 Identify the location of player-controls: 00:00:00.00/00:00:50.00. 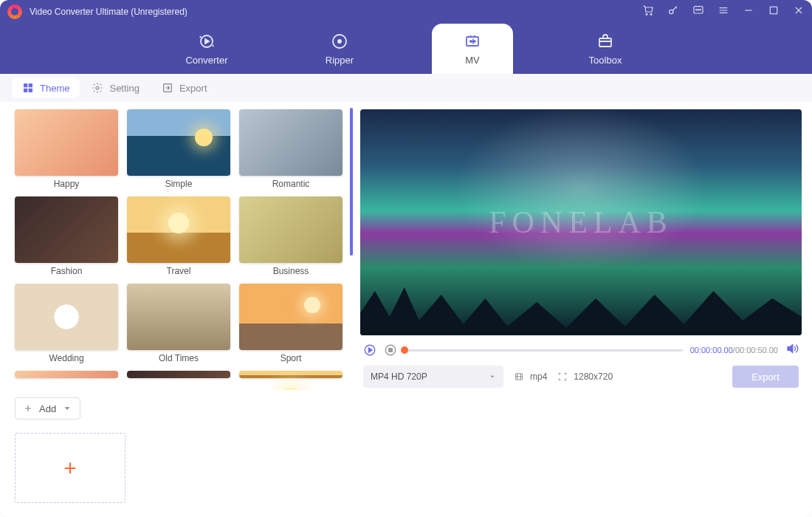
(581, 350).